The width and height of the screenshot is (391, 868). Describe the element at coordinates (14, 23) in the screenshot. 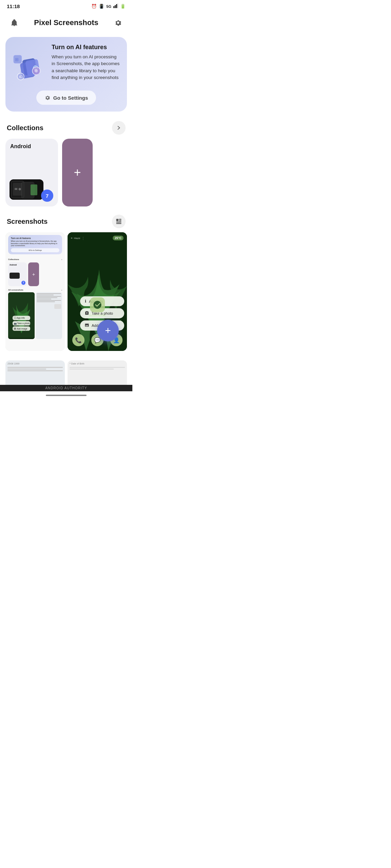

I see `notifications-button` at that location.